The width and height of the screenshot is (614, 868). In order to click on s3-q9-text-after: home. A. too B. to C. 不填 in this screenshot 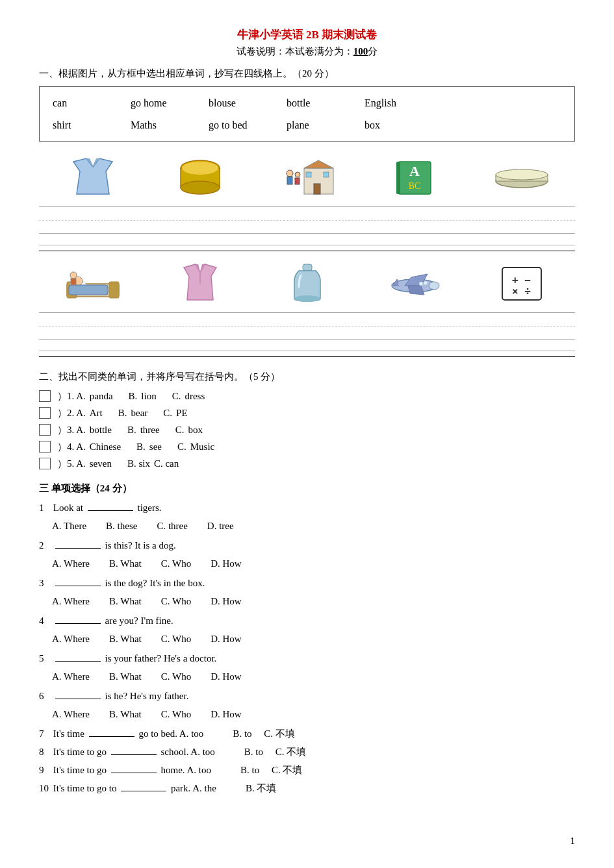, I will do `click(231, 770)`.